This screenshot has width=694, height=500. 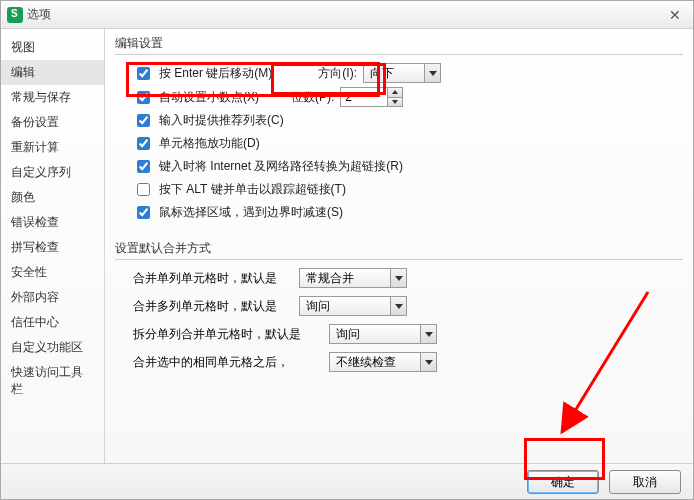 What do you see at coordinates (53, 246) in the screenshot?
I see `sidebar: 视图编辑常规与保存备份设置重新计算自定义序列颜色错误检查拼写检查安全性外部内容信…` at bounding box center [53, 246].